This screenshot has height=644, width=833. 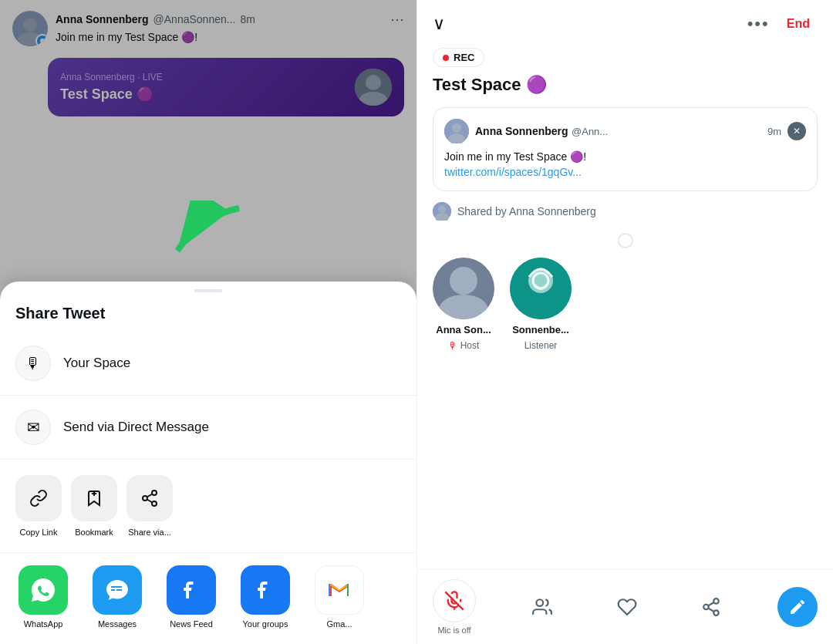 I want to click on stc-link: twitter.com/i/spaces/1gqGv..., so click(x=513, y=172).